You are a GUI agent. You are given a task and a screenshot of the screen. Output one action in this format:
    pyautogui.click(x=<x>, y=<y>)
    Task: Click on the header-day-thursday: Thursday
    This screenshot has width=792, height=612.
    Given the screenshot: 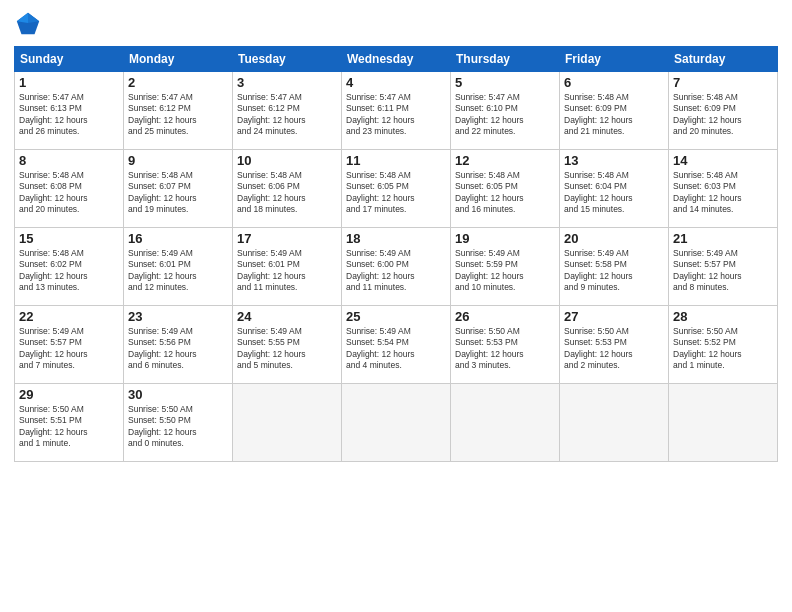 What is the action you would take?
    pyautogui.click(x=506, y=60)
    